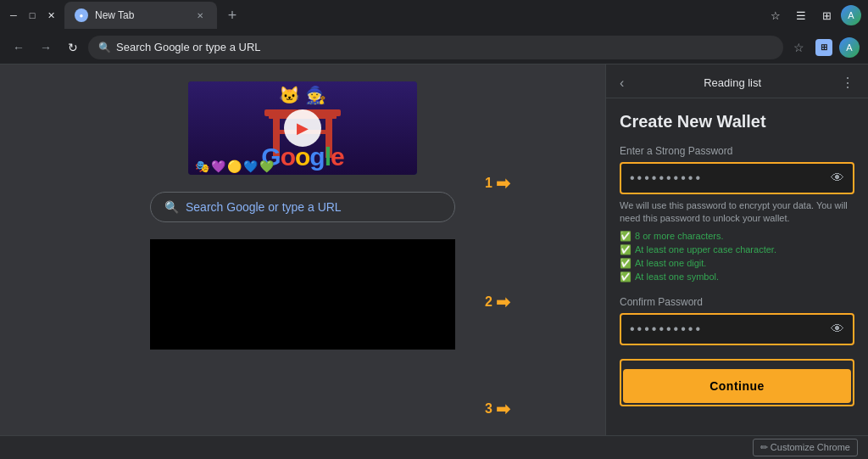  I want to click on active-tab: ● New Tab ✕, so click(141, 15).